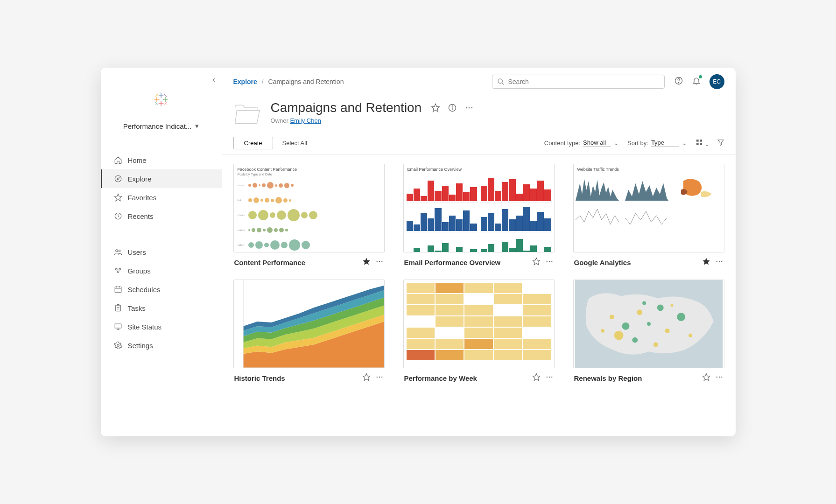 The width and height of the screenshot is (836, 504). What do you see at coordinates (638, 262) in the screenshot?
I see `card-title: Google Analytics` at bounding box center [638, 262].